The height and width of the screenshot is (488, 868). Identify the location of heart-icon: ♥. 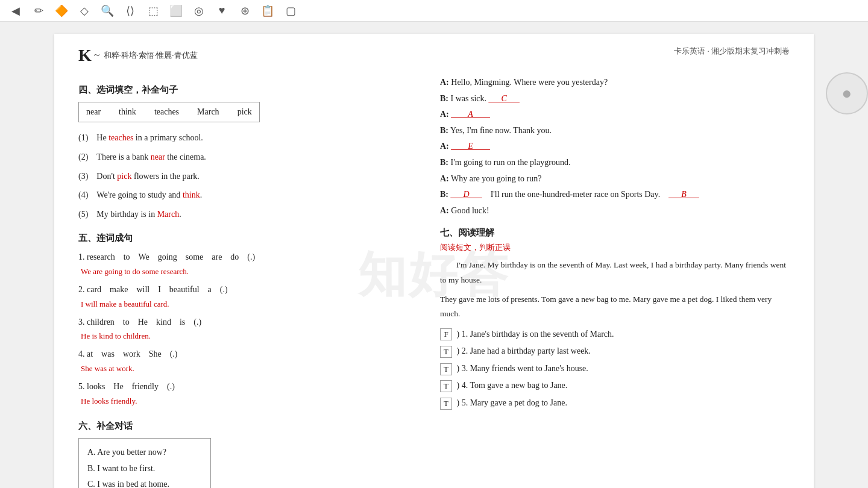
(222, 11).